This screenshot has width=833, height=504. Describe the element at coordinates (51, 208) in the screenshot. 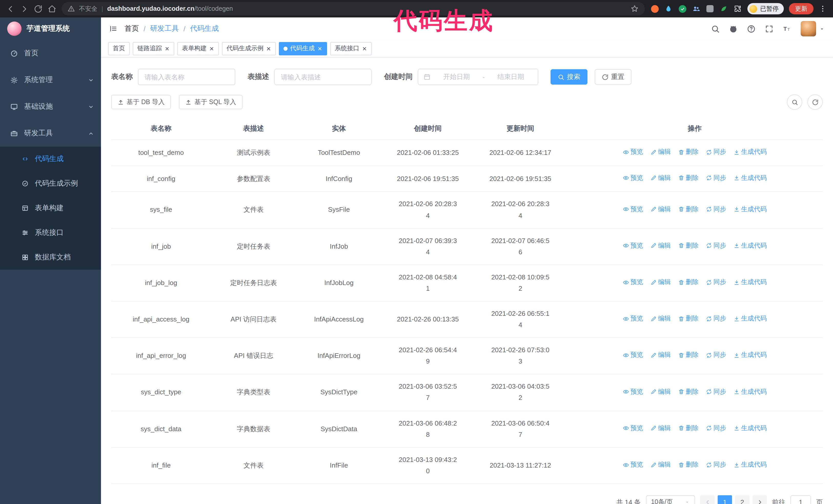

I see `sidebar-subitem-表单构建: 表单构建` at that location.